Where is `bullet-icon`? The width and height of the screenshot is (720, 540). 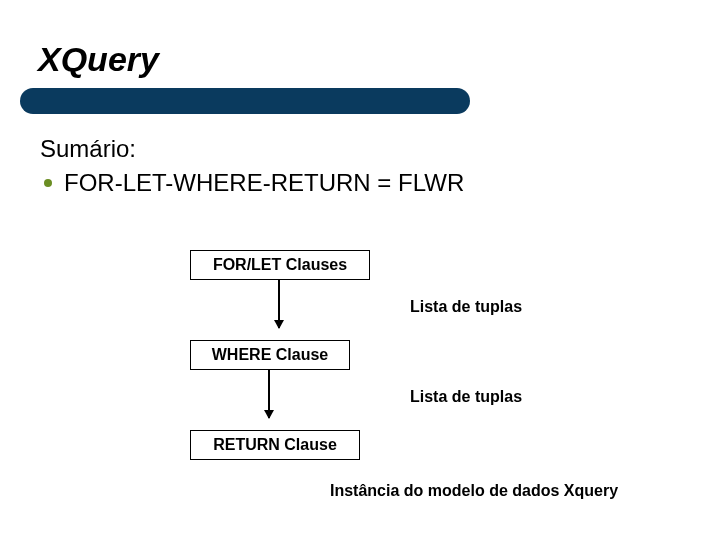
bullet-icon is located at coordinates (48, 183).